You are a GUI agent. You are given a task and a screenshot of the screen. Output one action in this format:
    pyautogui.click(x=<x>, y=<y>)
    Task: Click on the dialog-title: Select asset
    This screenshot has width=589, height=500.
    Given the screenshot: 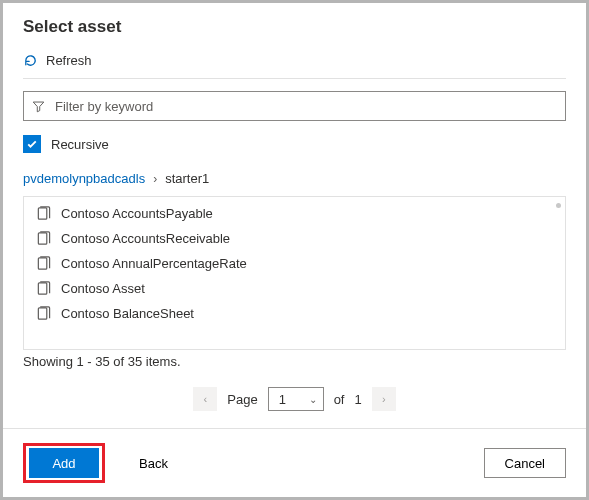 What is the action you would take?
    pyautogui.click(x=294, y=27)
    